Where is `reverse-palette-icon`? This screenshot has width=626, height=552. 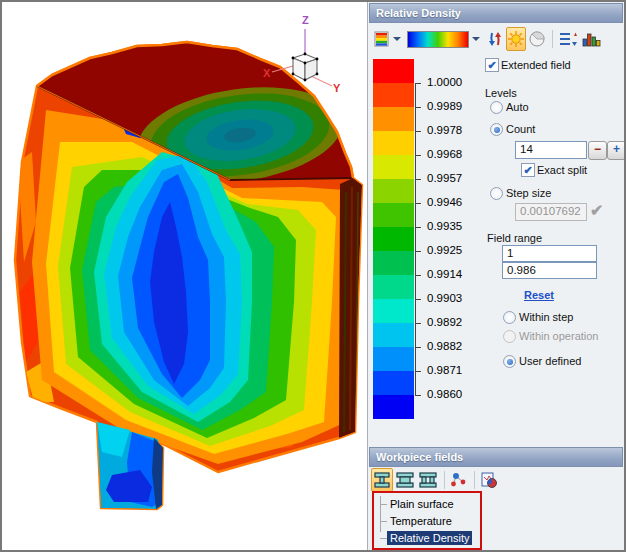 reverse-palette-icon is located at coordinates (495, 39).